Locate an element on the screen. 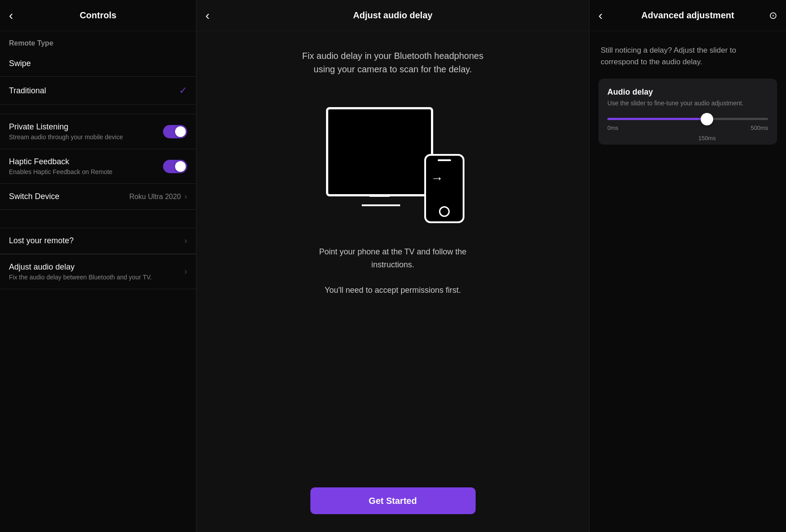 This screenshot has height=532, width=786. instruction-line2: You'll need to accept permissions first. is located at coordinates (393, 290).